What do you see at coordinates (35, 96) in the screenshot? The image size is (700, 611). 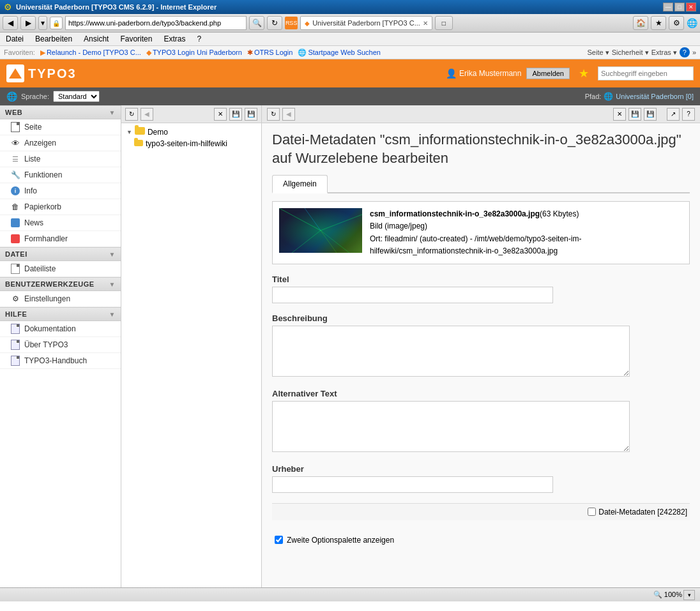 I see `lang-label: Sprache:` at bounding box center [35, 96].